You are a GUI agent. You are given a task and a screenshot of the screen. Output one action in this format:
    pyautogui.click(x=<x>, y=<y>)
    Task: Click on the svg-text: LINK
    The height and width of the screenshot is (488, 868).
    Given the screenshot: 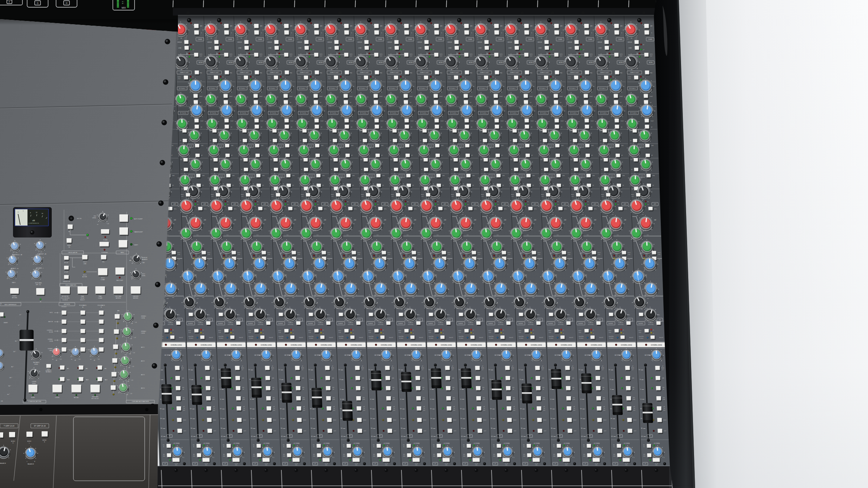 What is the action you would take?
    pyautogui.click(x=85, y=264)
    